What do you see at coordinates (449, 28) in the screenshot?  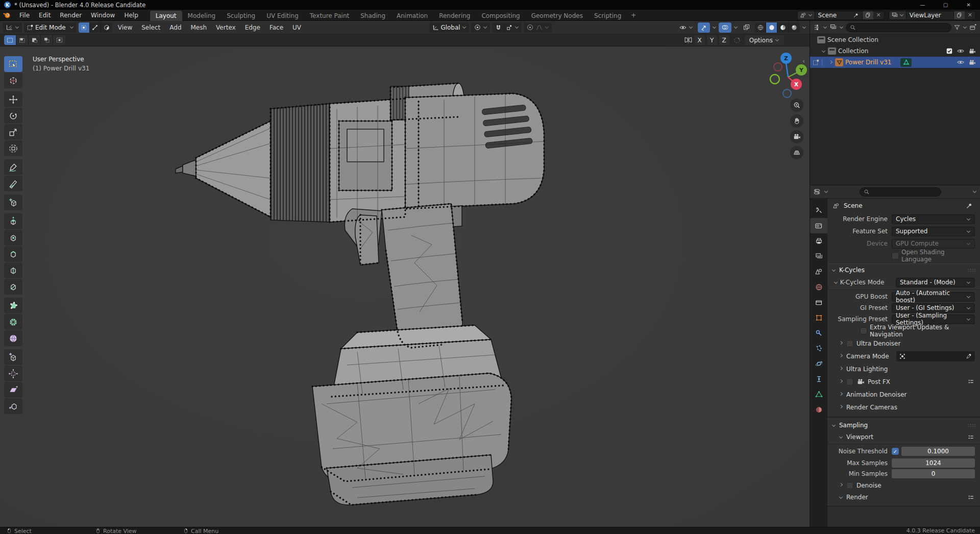 I see `transform-orientation-dropdown: Global` at bounding box center [449, 28].